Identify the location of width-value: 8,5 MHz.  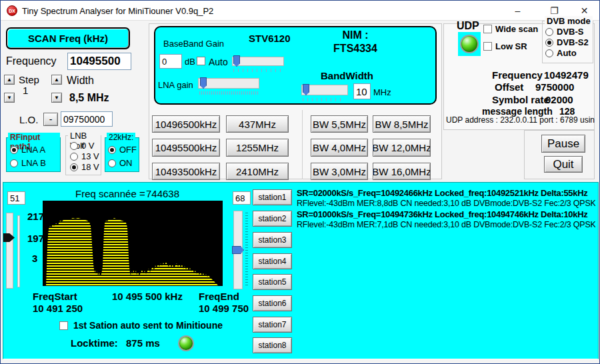
(89, 98).